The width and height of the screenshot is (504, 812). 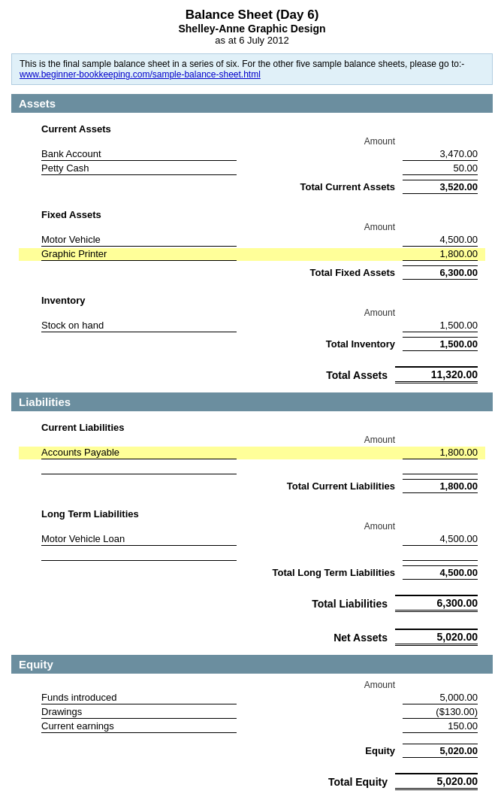 I want to click on equity-subtotal-row: Equity 5,020.00, so click(x=252, y=750).